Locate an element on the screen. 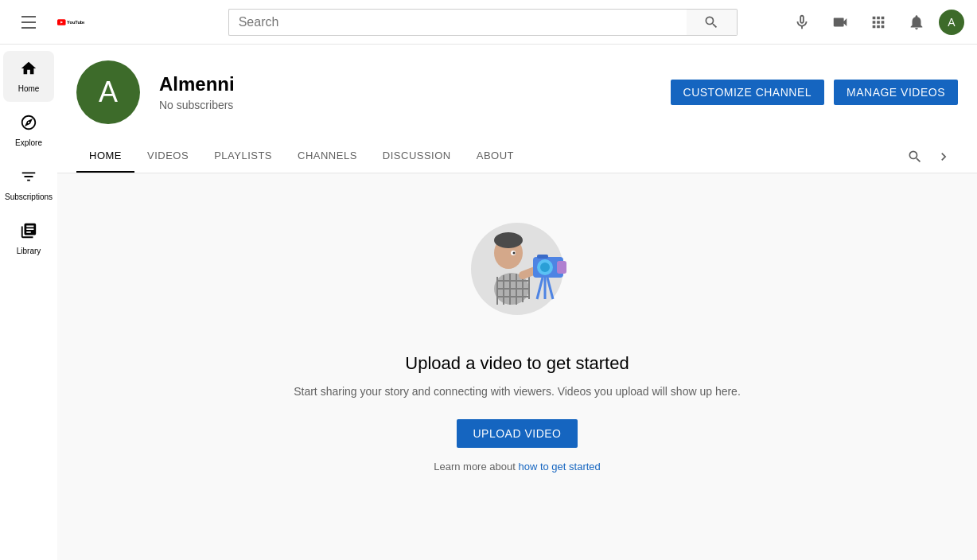 Image resolution: width=977 pixels, height=560 pixels. tab-videos: VIDEOS is located at coordinates (168, 156).